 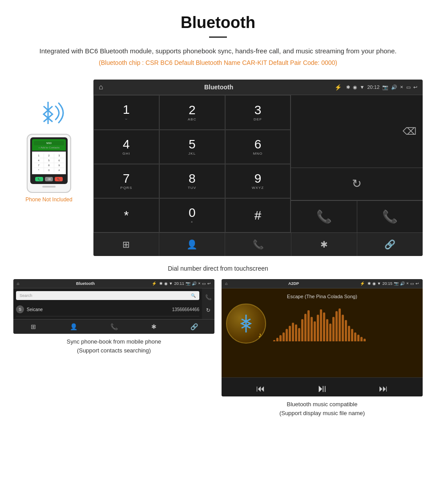 What do you see at coordinates (258, 215) in the screenshot?
I see `numpad-key-#: #` at bounding box center [258, 215].